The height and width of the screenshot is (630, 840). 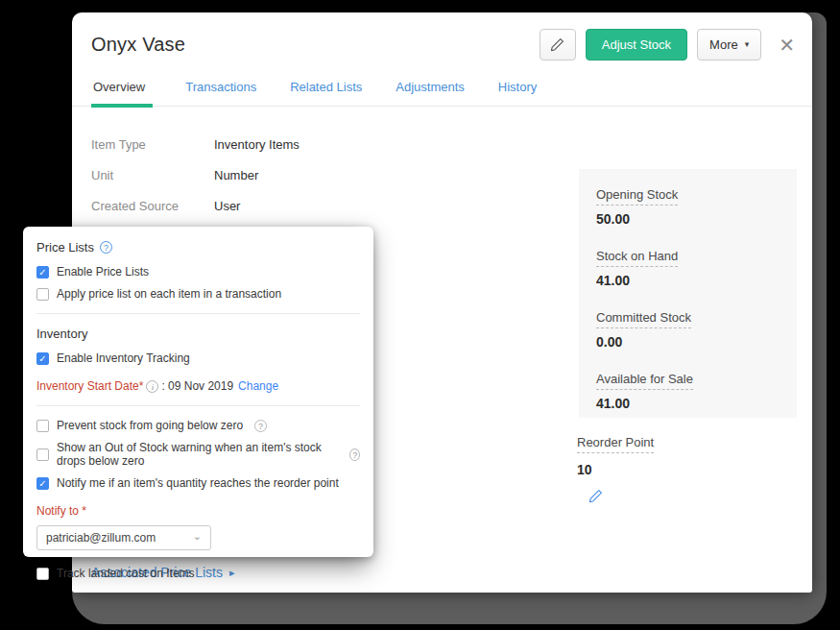 What do you see at coordinates (42, 455) in the screenshot?
I see `out-of-stock-warning-checkbox: ✓` at bounding box center [42, 455].